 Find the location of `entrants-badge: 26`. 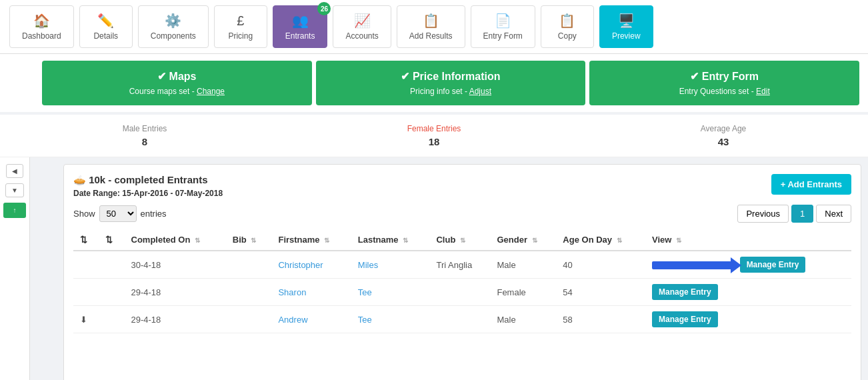

entrants-badge: 26 is located at coordinates (324, 9).